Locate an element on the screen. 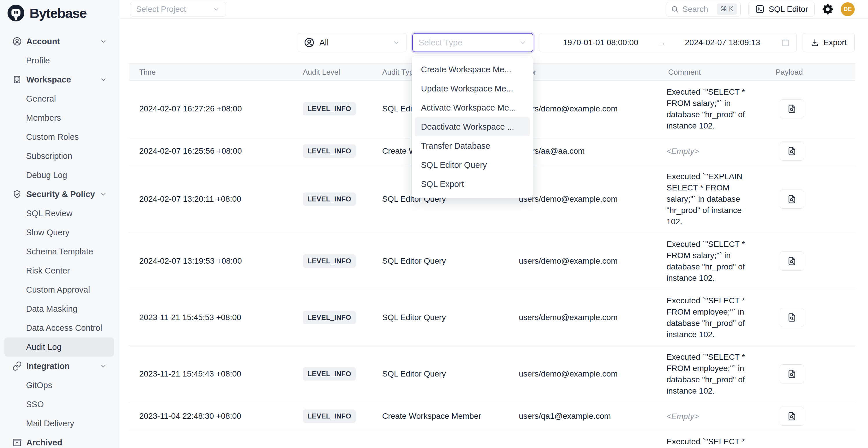 This screenshot has width=868, height=448. gear-icon is located at coordinates (828, 9).